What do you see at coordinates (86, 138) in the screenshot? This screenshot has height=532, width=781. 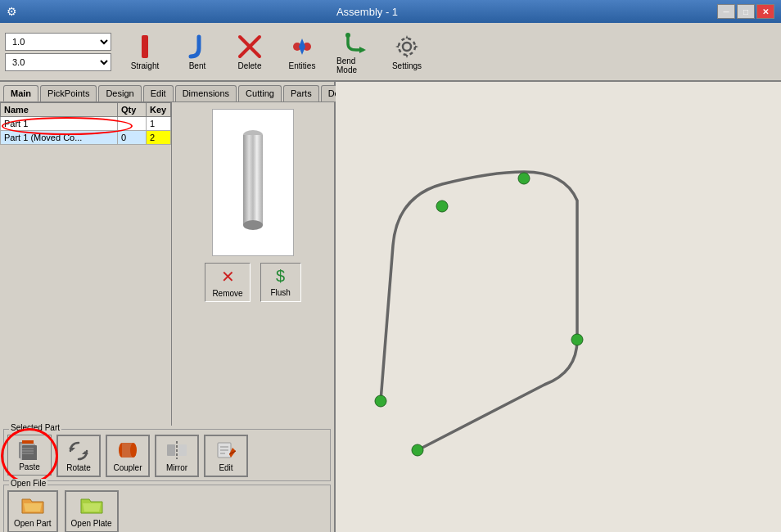 I see `table-row: Part 1 (Moved Co... 0 2` at bounding box center [86, 138].